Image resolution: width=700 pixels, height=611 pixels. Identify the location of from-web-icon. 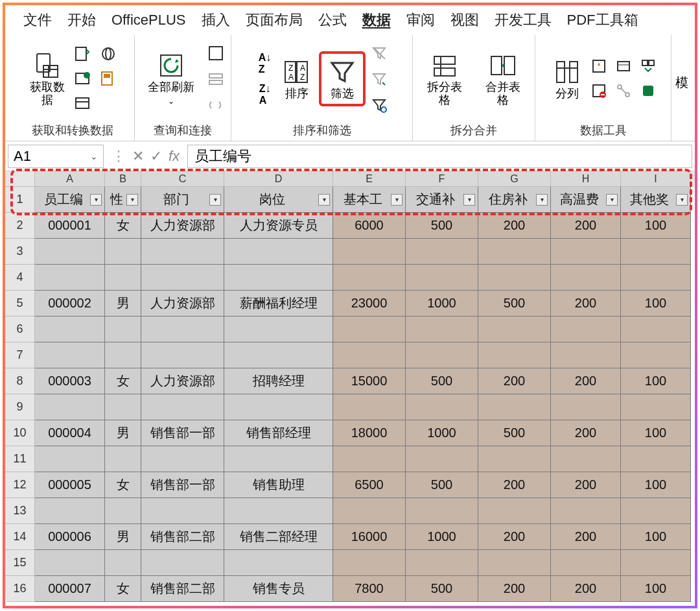
(108, 54).